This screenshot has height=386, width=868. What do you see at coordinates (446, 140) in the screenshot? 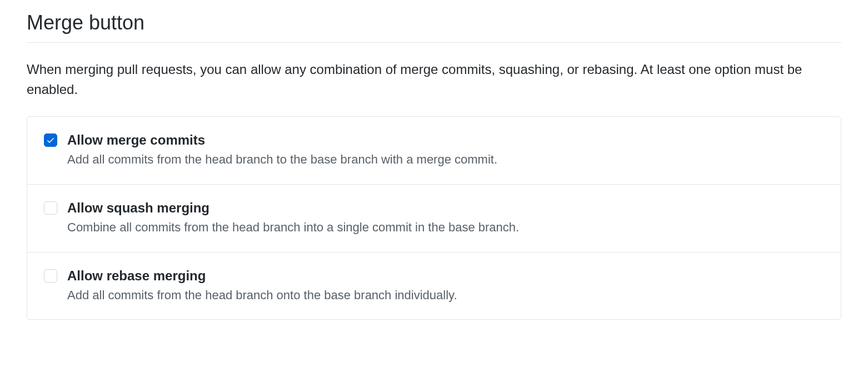
I see `option-title-merge-commits: Allow merge commits` at bounding box center [446, 140].